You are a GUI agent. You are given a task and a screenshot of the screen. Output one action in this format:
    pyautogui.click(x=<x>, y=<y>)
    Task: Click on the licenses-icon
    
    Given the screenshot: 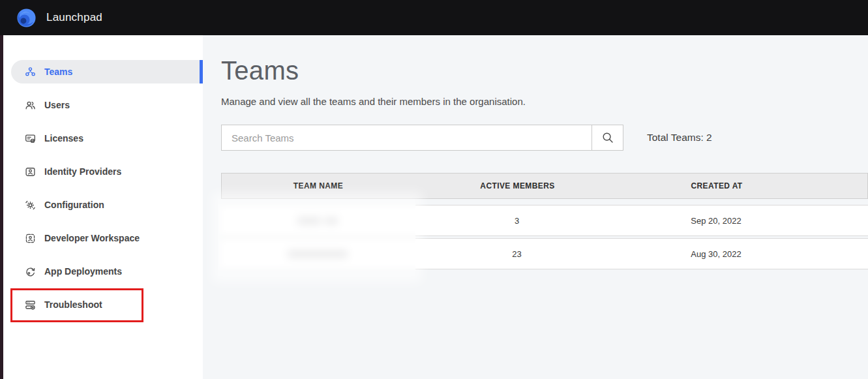 What is the action you would take?
    pyautogui.click(x=30, y=138)
    